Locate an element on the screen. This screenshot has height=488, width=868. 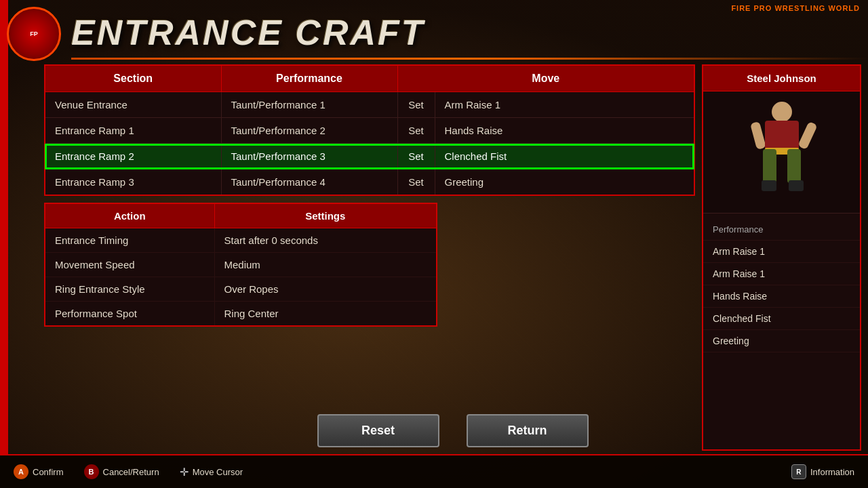
performance-list-header: Performance is located at coordinates (781, 230).